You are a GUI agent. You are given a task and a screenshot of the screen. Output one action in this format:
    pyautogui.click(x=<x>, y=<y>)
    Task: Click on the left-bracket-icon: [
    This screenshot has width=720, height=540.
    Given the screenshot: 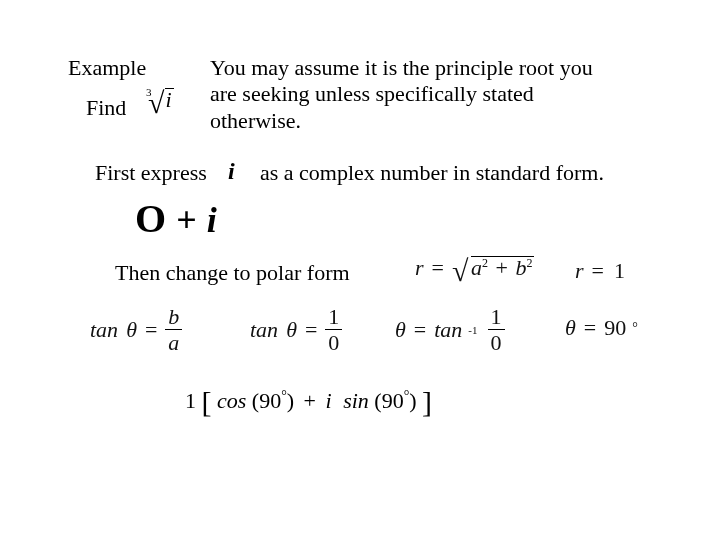 What is the action you would take?
    pyautogui.click(x=207, y=402)
    